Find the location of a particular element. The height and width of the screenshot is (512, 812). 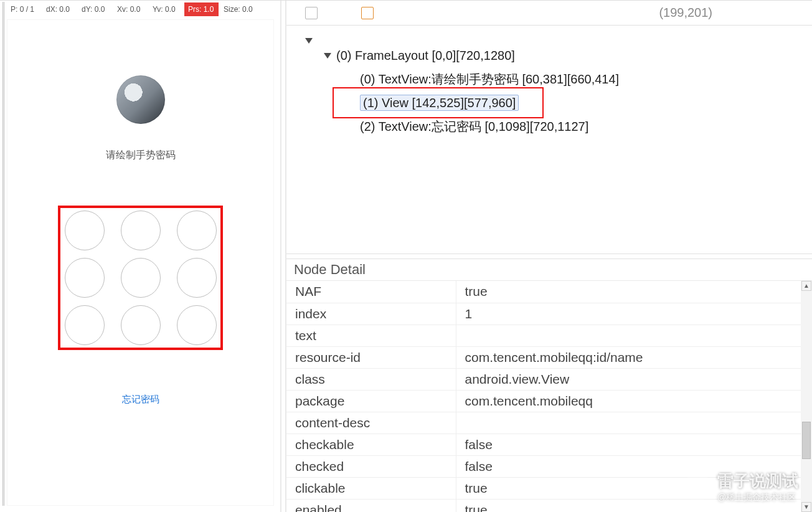

detail-key: NAF is located at coordinates (371, 292).